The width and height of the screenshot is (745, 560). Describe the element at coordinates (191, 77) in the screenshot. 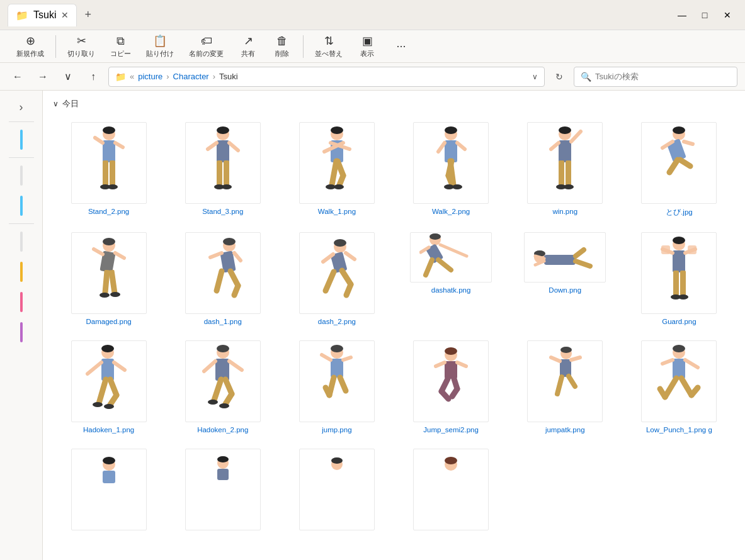

I see `address-character: Character` at that location.